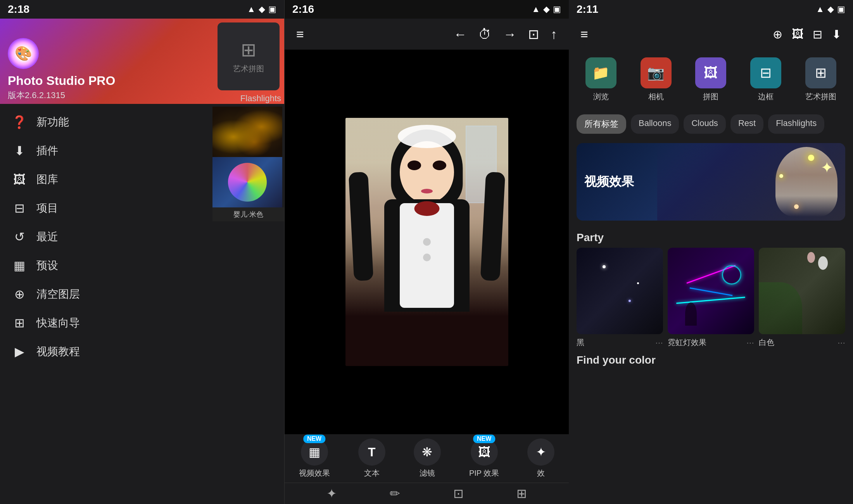  Describe the element at coordinates (395, 494) in the screenshot. I see `eraser-icon: ✏` at that location.